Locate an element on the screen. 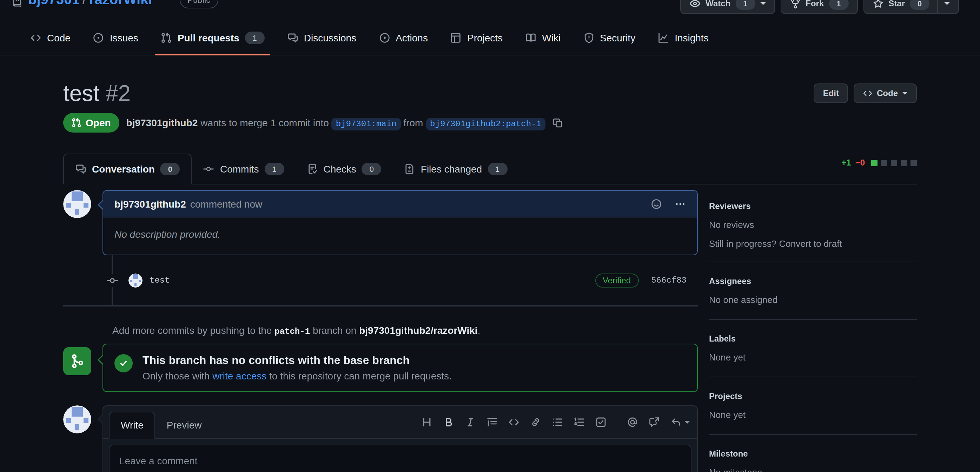 The image size is (980, 472). pr-header: test #2 Edit Code is located at coordinates (490, 81).